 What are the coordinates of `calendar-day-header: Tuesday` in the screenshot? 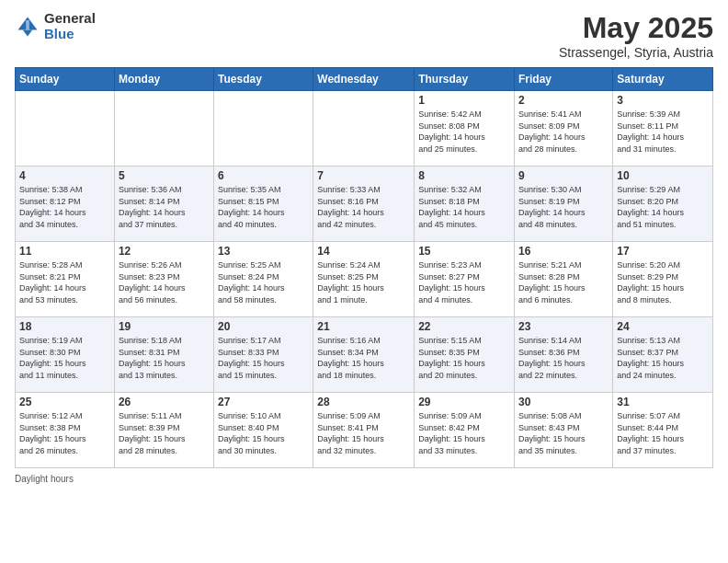 It's located at (264, 79).